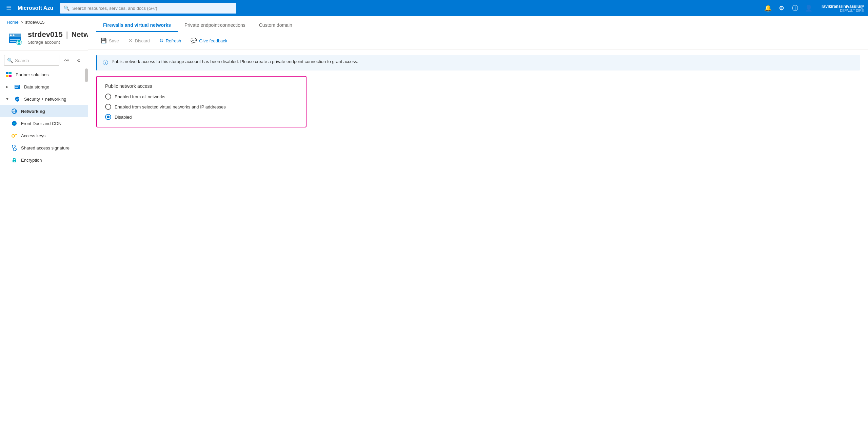 Image resolution: width=868 pixels, height=442 pixels. I want to click on sidebar-search-icon: 🔍, so click(10, 60).